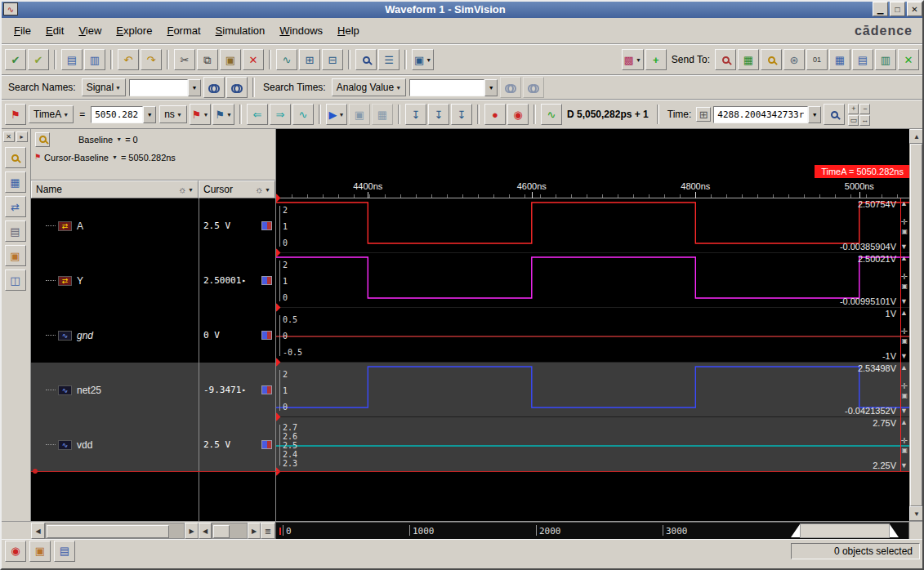  I want to click on search-times-combo-arrow: ▼, so click(491, 88).